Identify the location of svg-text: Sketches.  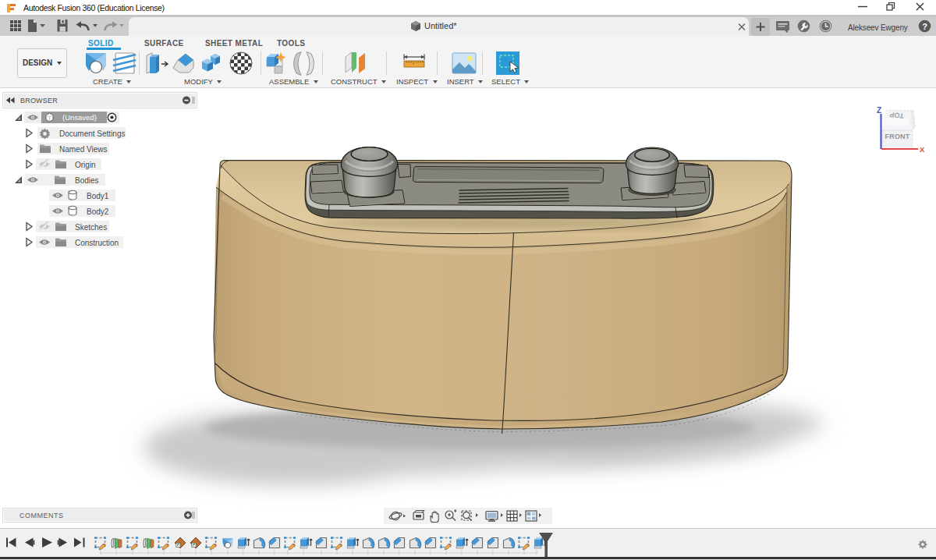
(90, 228).